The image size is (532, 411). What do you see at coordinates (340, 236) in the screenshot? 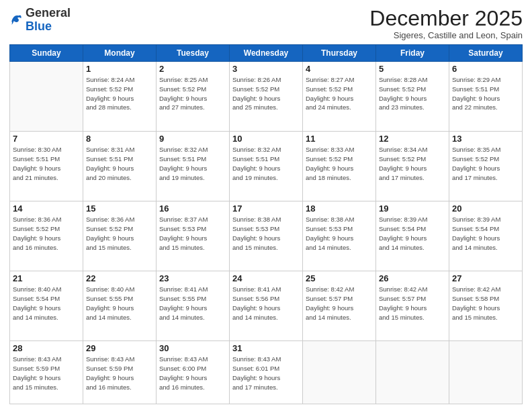
I see `calendar-cell: 18Sunrise: 8:38 AMSunset: 5:53 PMDayligh…` at bounding box center [340, 236].